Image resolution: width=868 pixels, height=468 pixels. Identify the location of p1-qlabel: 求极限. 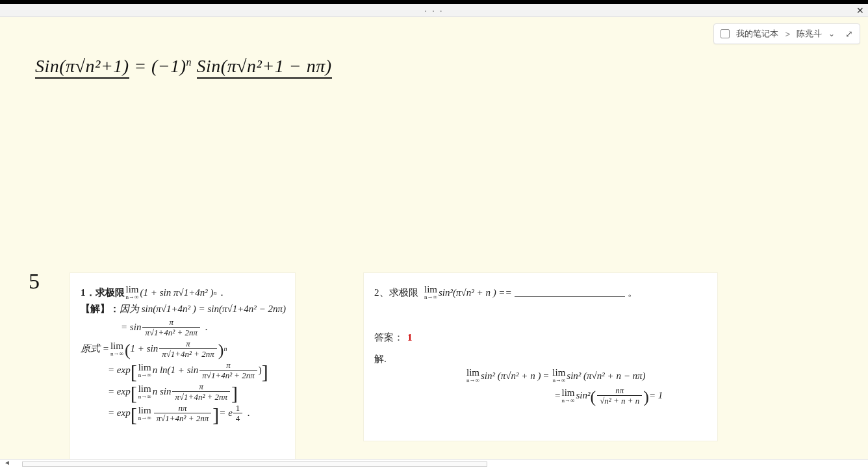
(110, 292).